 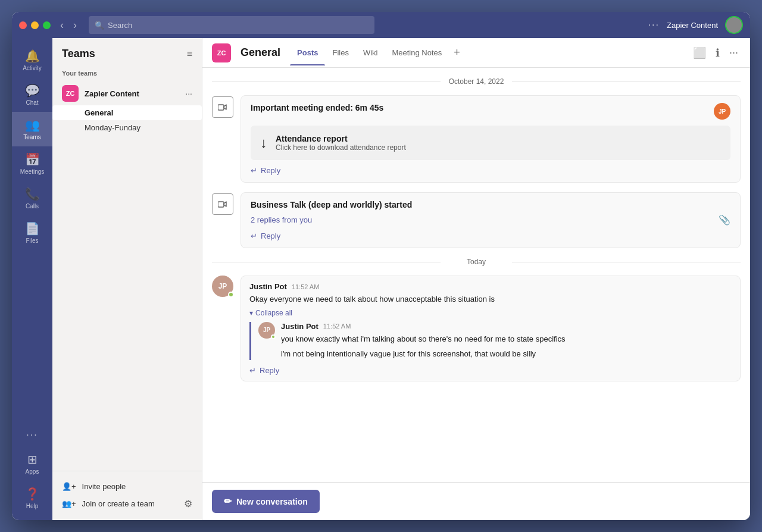 What do you see at coordinates (32, 279) in the screenshot?
I see `left-nav: 🔔 Activity 💬 Chat 👥 Teams 📅 Meetings 📞 C…` at bounding box center [32, 279].